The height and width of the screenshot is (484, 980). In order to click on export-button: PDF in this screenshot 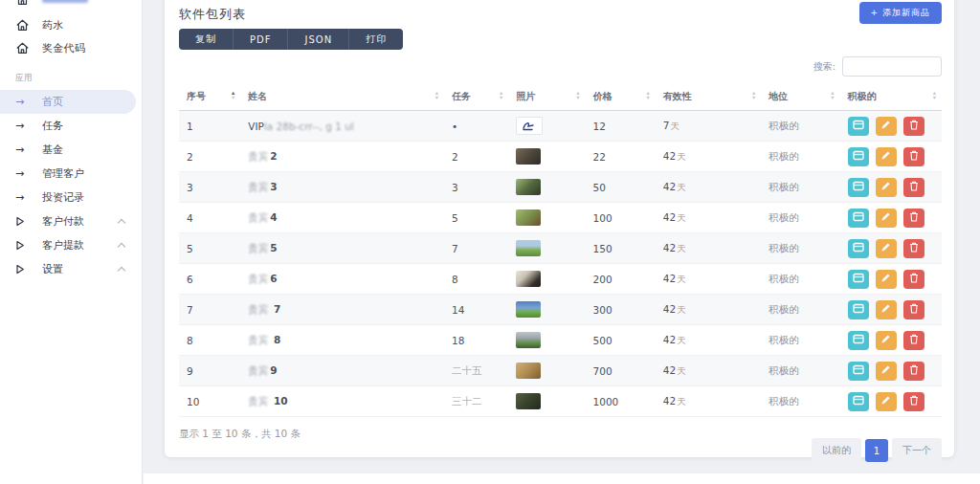, I will do `click(260, 39)`.